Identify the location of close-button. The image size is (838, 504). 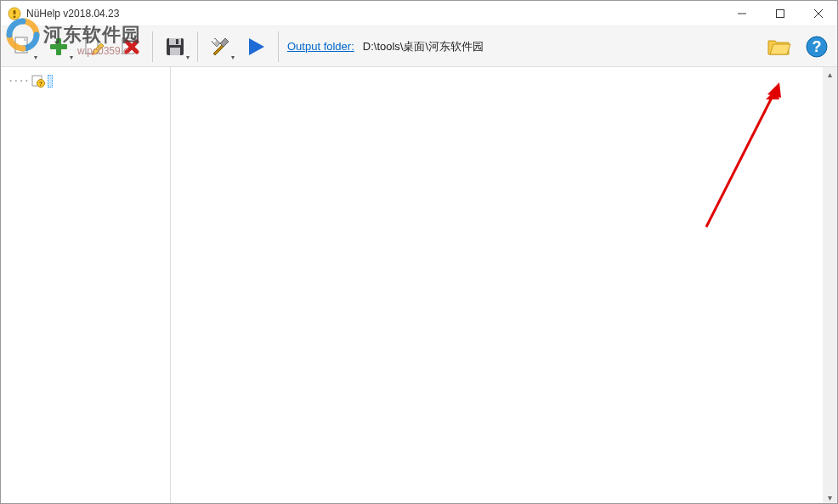
(818, 14).